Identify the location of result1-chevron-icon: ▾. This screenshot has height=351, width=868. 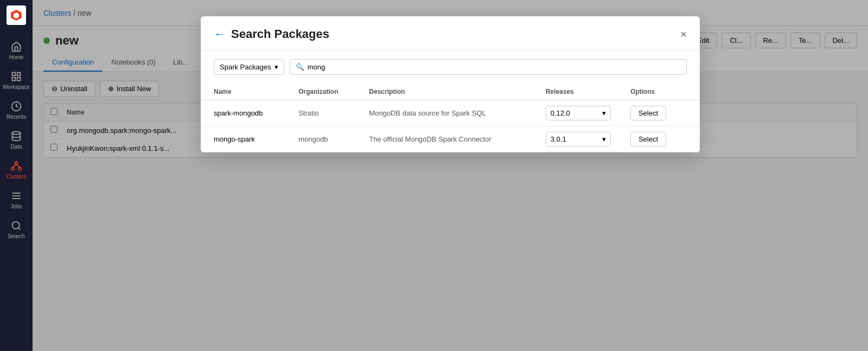
(604, 113).